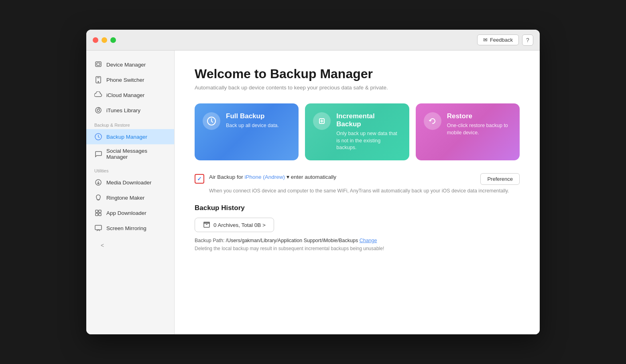 The image size is (626, 364). Describe the element at coordinates (130, 95) in the screenshot. I see `sidebar-item-icloud-manager: iCloud Manager` at that location.